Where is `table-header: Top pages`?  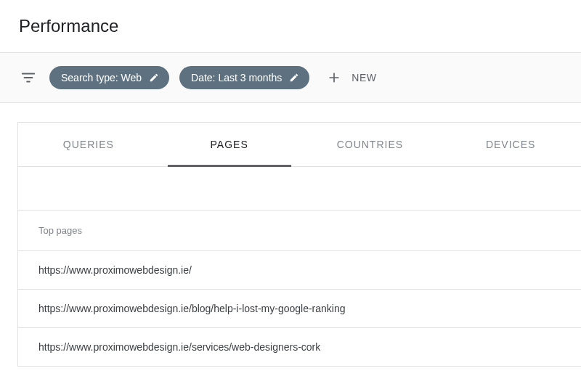
table-header: Top pages is located at coordinates (299, 231).